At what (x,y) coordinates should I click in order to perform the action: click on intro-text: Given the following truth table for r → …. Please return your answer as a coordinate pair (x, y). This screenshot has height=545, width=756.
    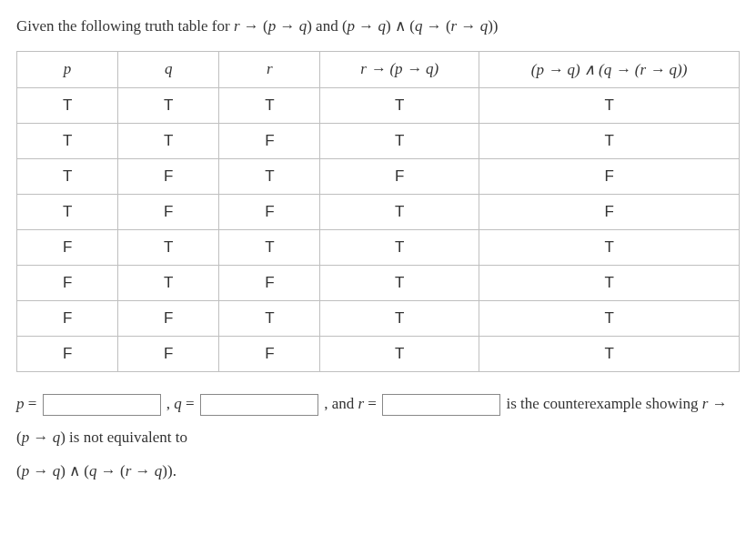
    Looking at the image, I should click on (378, 26).